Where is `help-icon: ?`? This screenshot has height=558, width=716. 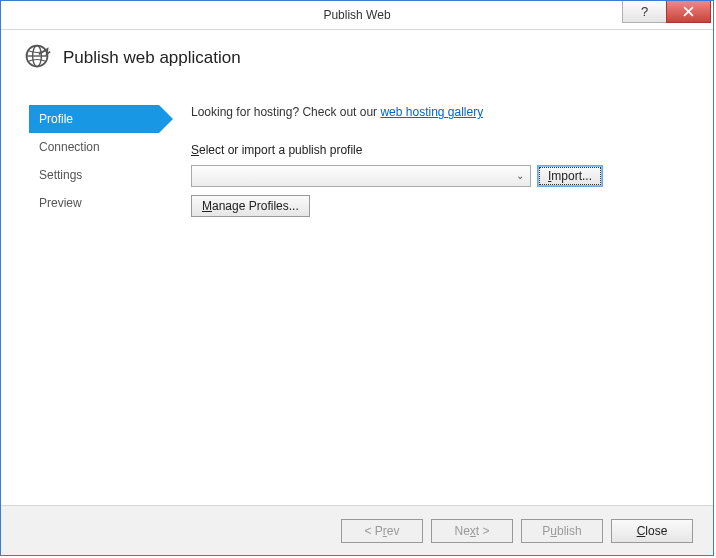 help-icon: ? is located at coordinates (644, 12).